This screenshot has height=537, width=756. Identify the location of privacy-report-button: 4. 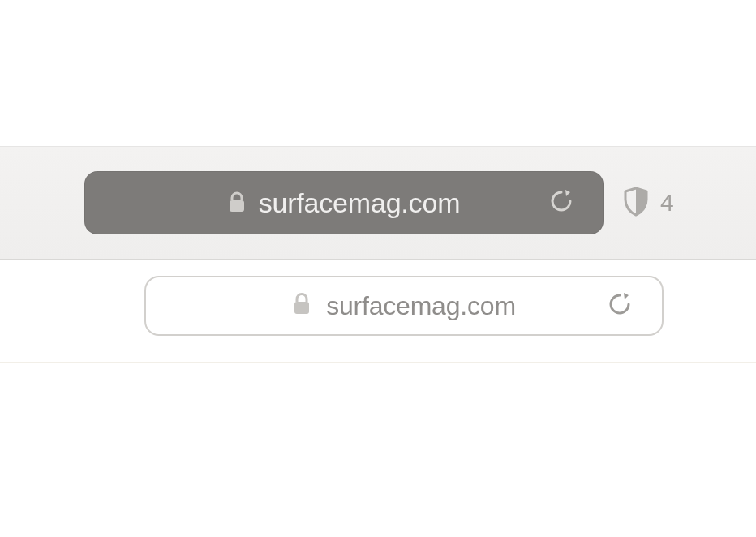
(649, 203).